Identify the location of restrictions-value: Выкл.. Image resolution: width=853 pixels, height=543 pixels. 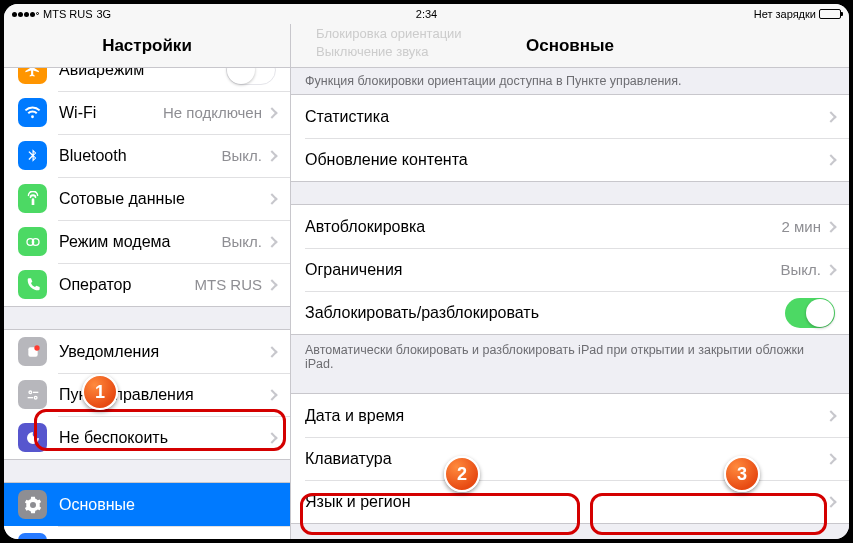
(801, 270).